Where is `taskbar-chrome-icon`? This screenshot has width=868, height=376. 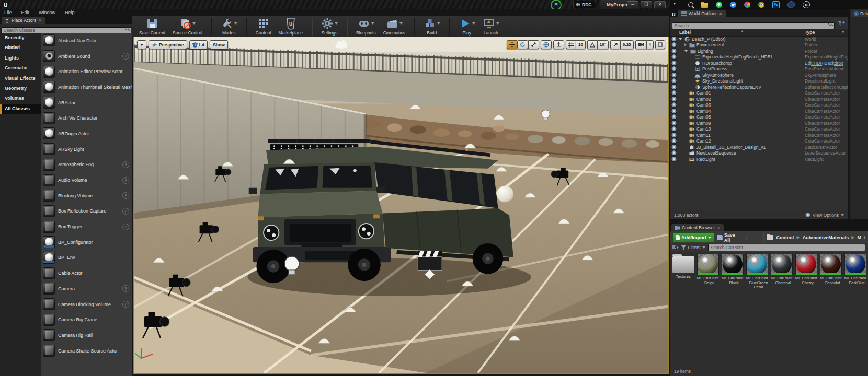 taskbar-chrome-icon is located at coordinates (761, 5).